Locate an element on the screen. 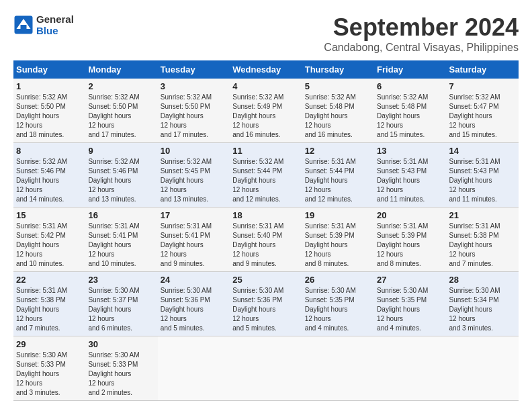  day-number: 20 is located at coordinates (410, 215).